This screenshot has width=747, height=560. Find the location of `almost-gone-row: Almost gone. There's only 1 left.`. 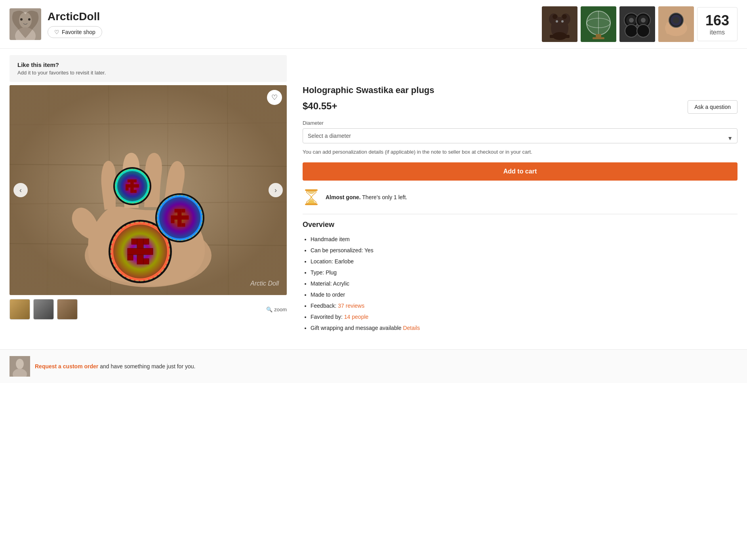

almost-gone-row: Almost gone. There's only 1 left. is located at coordinates (520, 197).